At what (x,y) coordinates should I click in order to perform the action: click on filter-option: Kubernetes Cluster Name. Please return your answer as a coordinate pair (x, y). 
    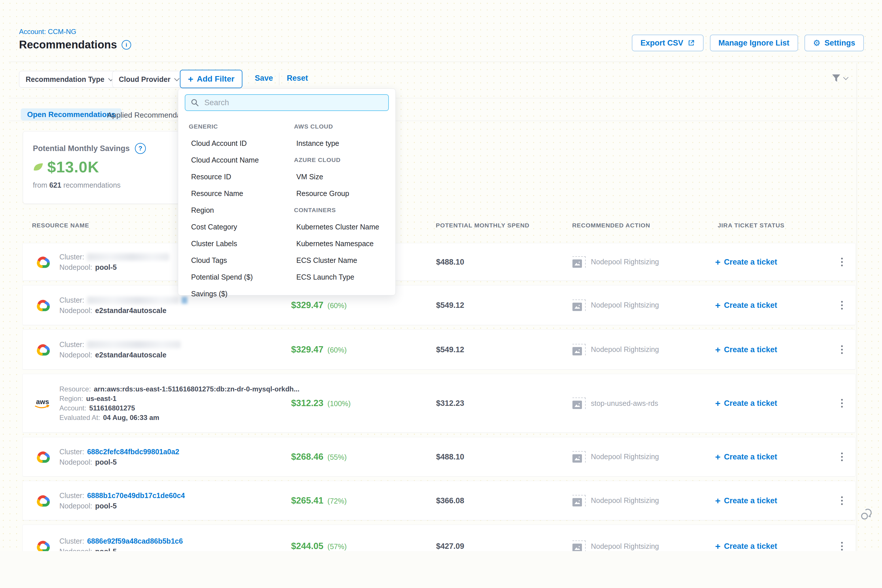
    Looking at the image, I should click on (343, 227).